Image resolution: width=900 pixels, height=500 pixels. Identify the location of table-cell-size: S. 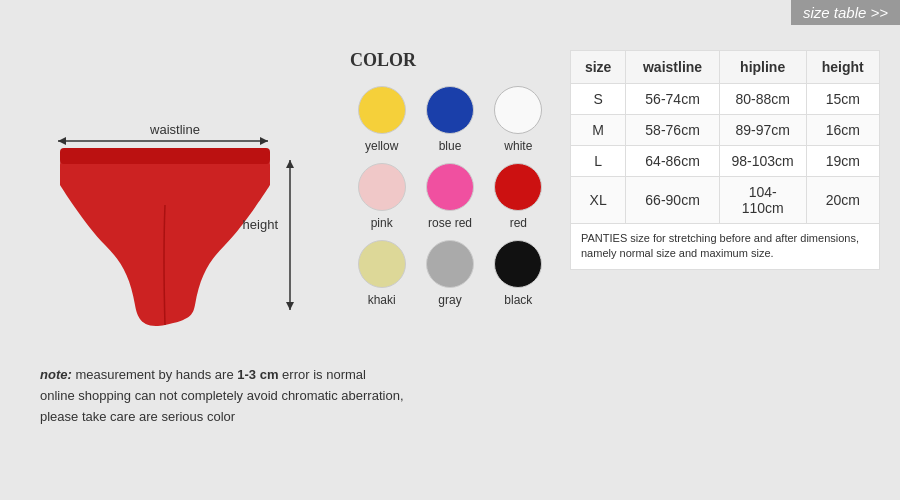
(598, 100).